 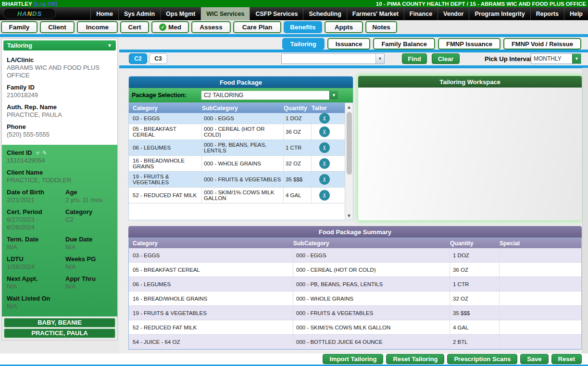 What do you see at coordinates (89, 259) in the screenshot?
I see `weeks-pg-label: Weeks PG` at bounding box center [89, 259].